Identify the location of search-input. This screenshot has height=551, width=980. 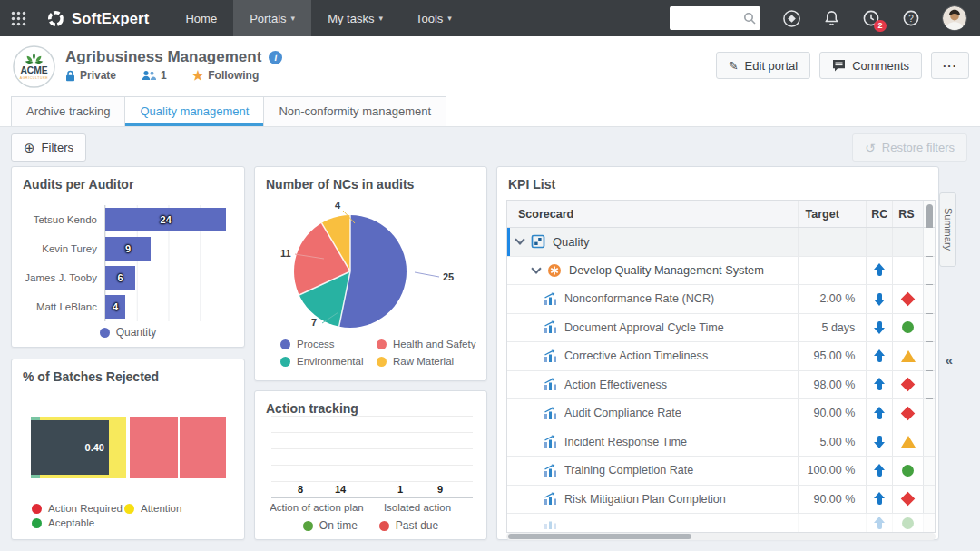
(710, 18).